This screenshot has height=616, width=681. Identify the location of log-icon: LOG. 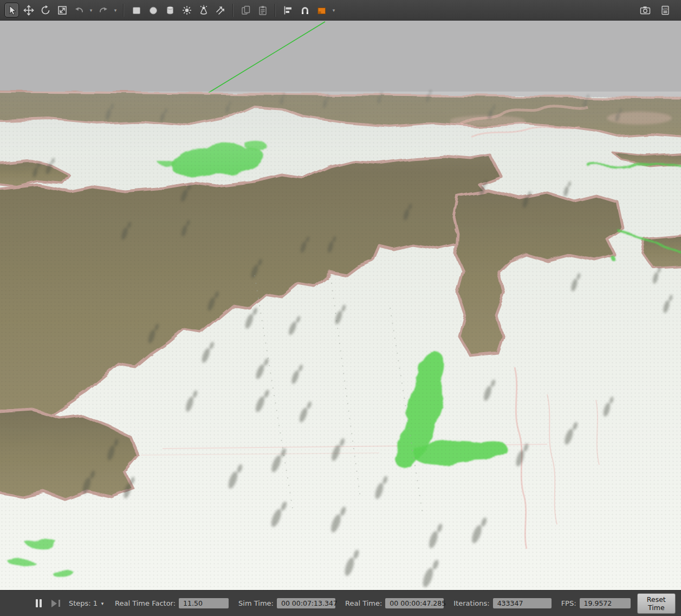
(665, 10).